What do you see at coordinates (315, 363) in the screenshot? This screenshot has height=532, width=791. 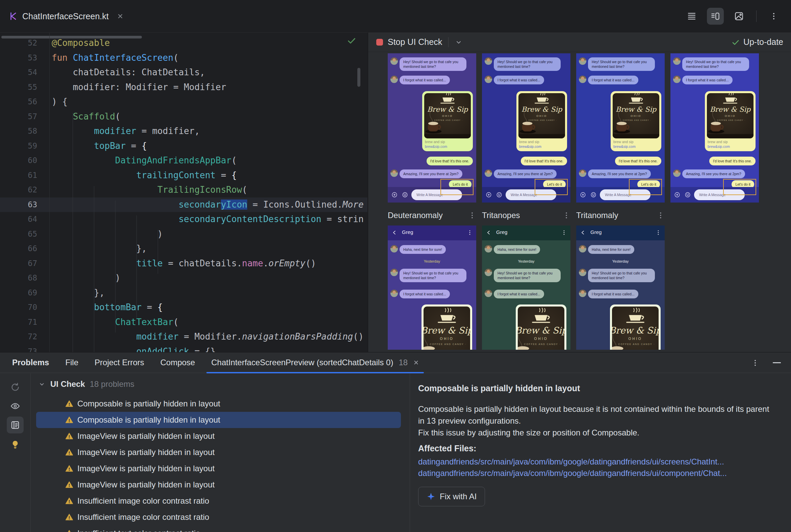 I see `tab-ui-check-active: ChatInterfaceScreenPreview (sortedChatDe…` at bounding box center [315, 363].